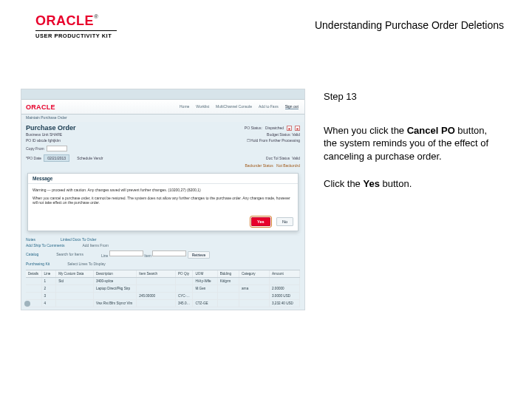 This screenshot has width=532, height=399. What do you see at coordinates (69, 254) in the screenshot?
I see `search-label: Search for Items` at bounding box center [69, 254].